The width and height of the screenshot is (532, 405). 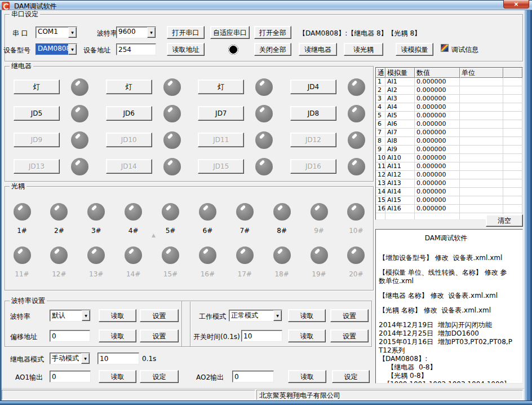 I want to click on table-header-cell: 数值, so click(x=437, y=73).